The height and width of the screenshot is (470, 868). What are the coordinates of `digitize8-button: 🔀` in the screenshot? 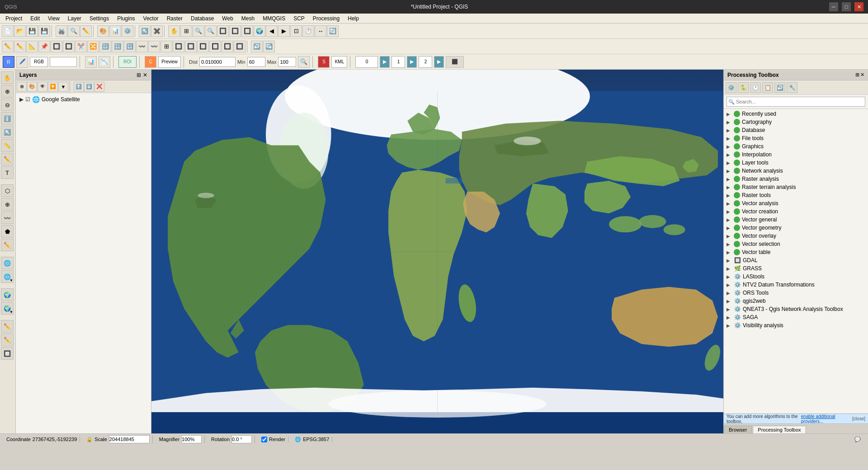 It's located at (93, 47).